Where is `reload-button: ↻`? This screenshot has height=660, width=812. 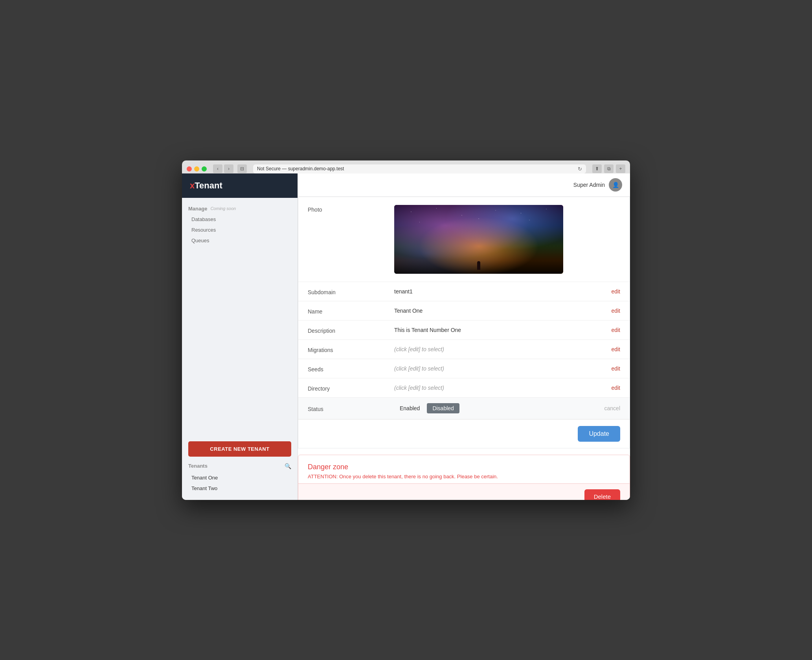
reload-button: ↻ is located at coordinates (580, 169).